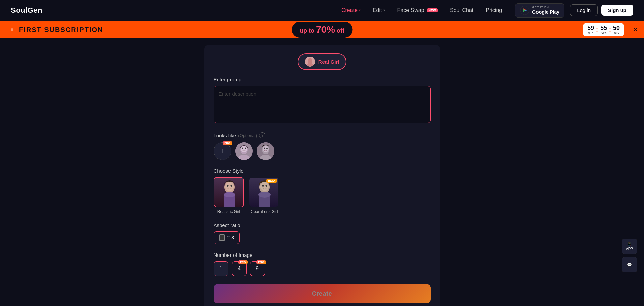  Describe the element at coordinates (228, 212) in the screenshot. I see `style-realistic-name: Realistic Girl` at that location.